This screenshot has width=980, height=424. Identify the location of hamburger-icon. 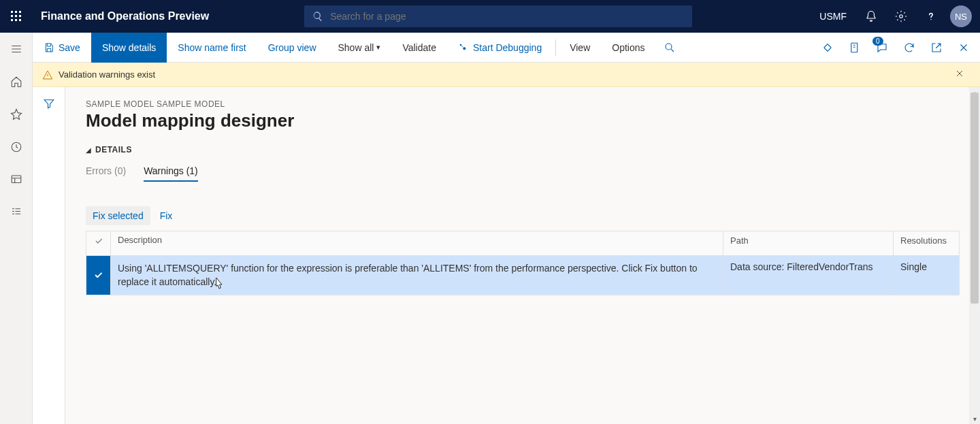
(16, 49).